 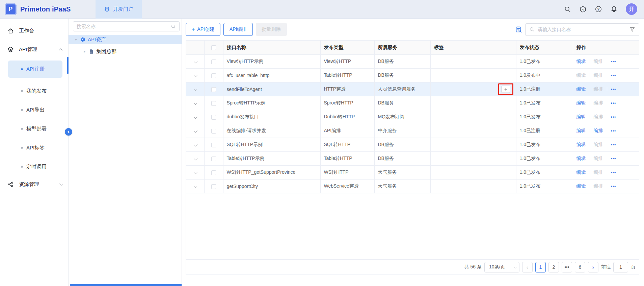 What do you see at coordinates (69, 132) in the screenshot?
I see `sidebar-collapse-toggle` at bounding box center [69, 132].